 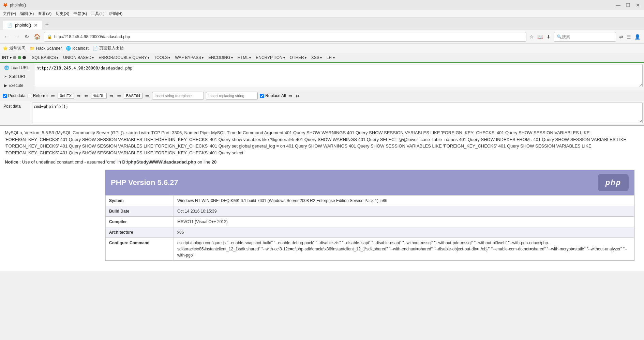 I want to click on table-value-cell: cscript /nologo configure.js "--enable-s…, so click(x=404, y=249).